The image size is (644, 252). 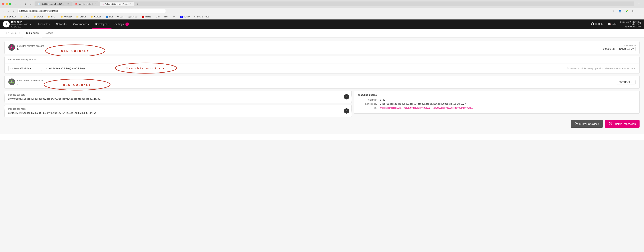 I want to click on wc-favicon: W, so click(x=118, y=16).